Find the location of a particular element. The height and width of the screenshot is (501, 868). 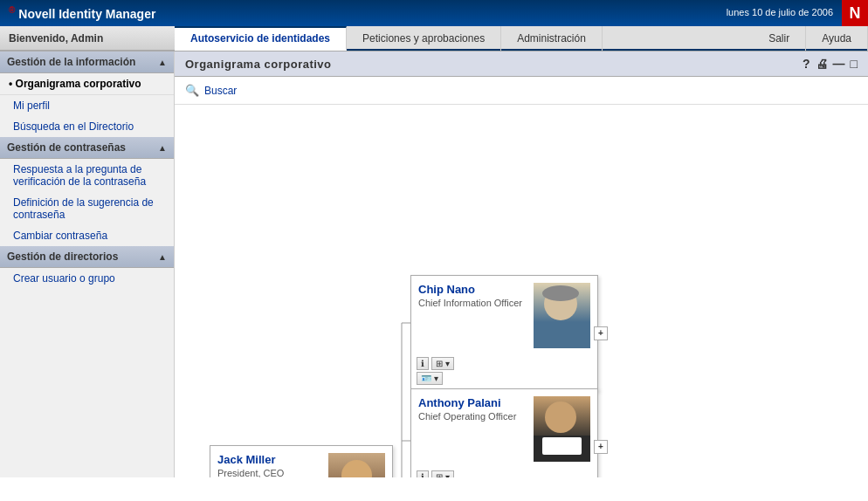

id-button-chip: 🪪 ▾ is located at coordinates (430, 379).